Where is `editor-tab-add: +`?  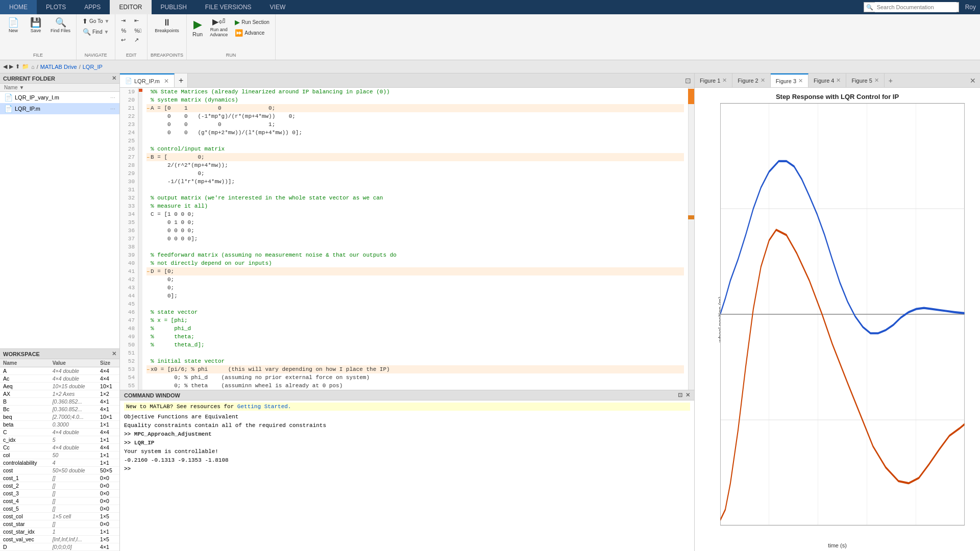 editor-tab-add: + is located at coordinates (181, 81).